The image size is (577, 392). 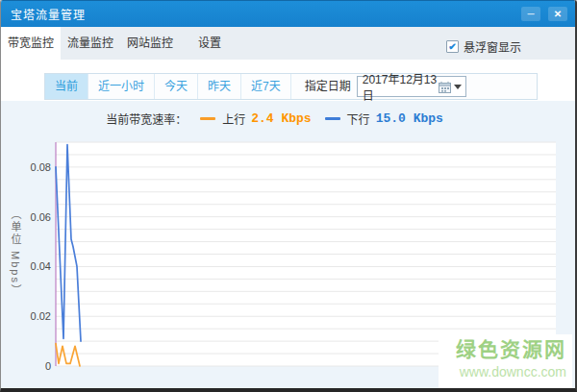 What do you see at coordinates (177, 86) in the screenshot?
I see `range-button-today: 今天` at bounding box center [177, 86].